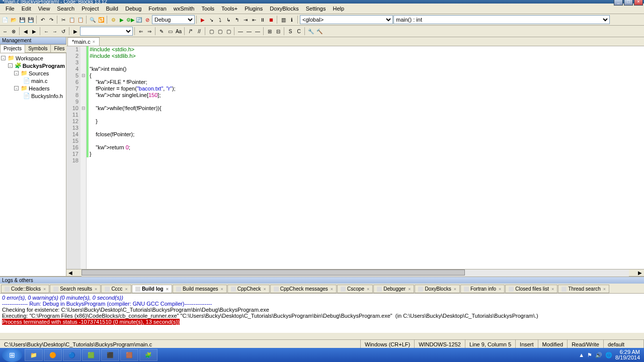 The height and width of the screenshot is (362, 644). What do you see at coordinates (240, 31) in the screenshot?
I see `dummy4-icon: —` at bounding box center [240, 31].